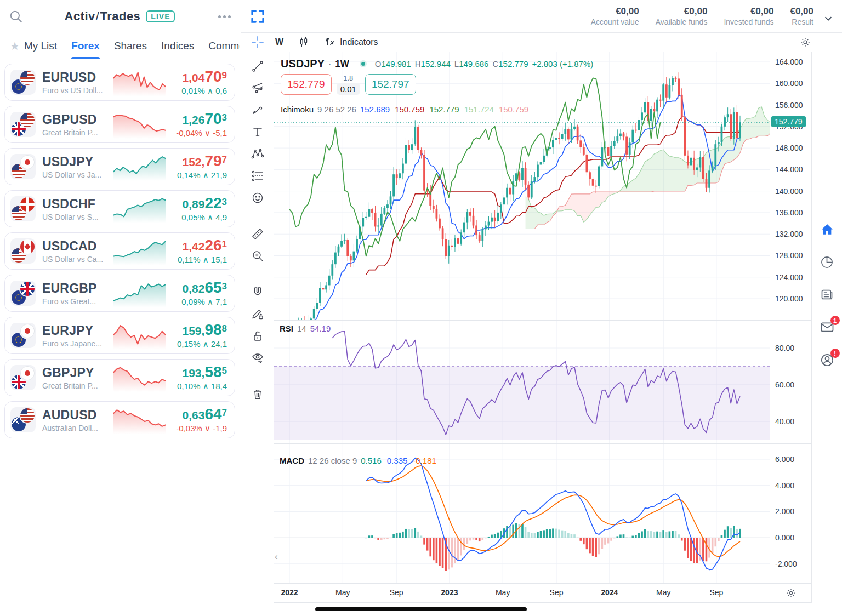 This screenshot has width=842, height=616. I want to click on magnet-tool-icon, so click(258, 292).